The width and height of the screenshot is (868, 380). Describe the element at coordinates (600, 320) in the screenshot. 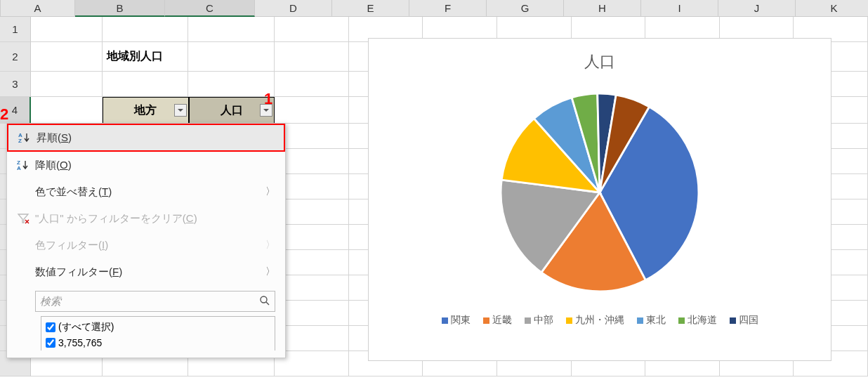

I see `chart-legend: 関東近畿中部九州・沖縄東北北海道四国` at that location.